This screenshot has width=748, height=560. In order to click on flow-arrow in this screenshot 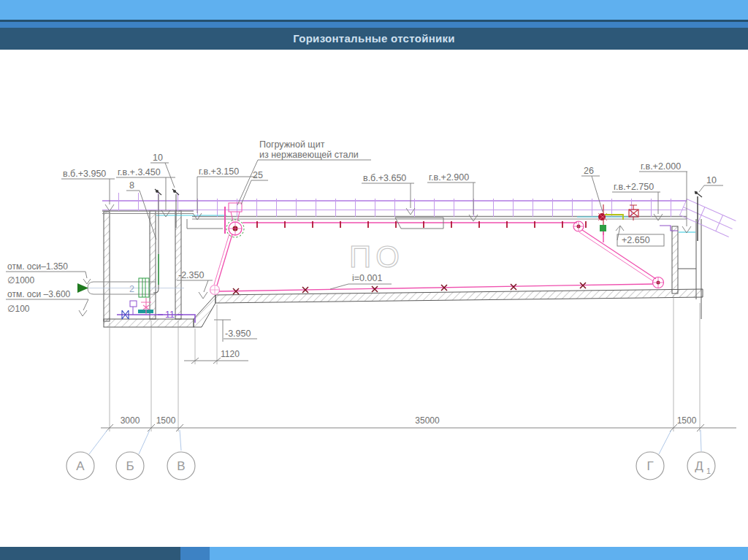, I will do `click(83, 288)`.